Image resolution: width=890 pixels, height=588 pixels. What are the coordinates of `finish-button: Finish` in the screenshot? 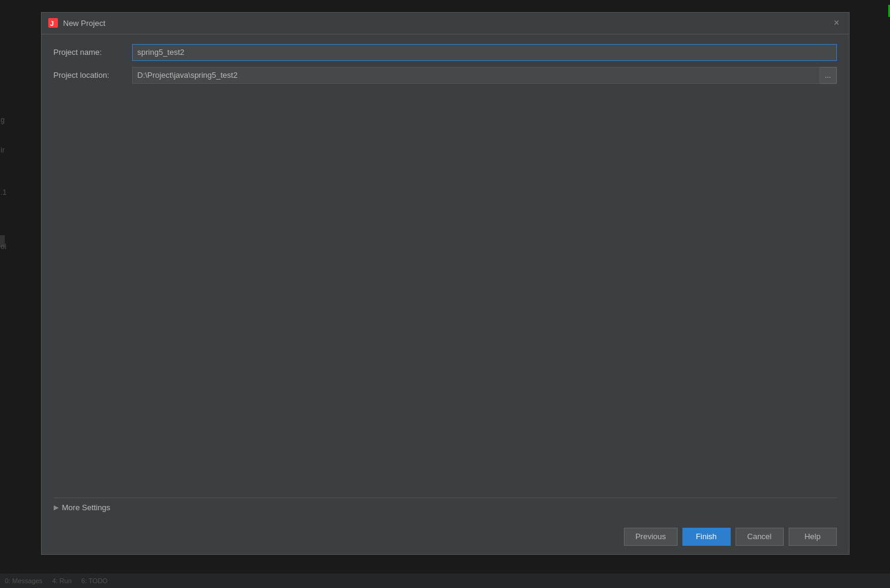 It's located at (707, 537).